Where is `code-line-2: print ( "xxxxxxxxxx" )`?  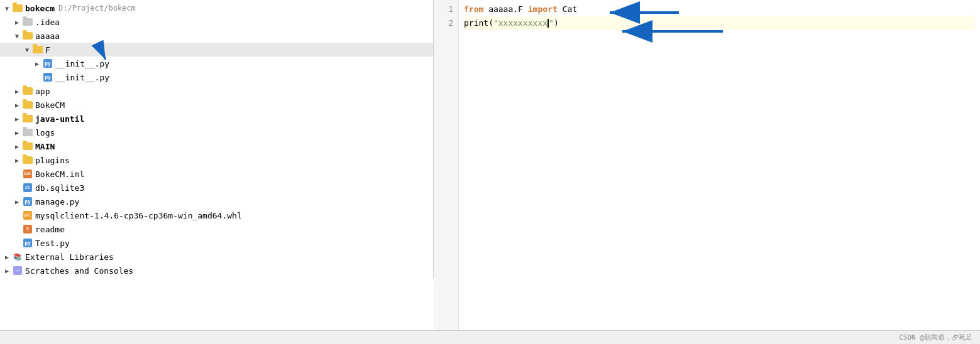 code-line-2: print ( "xxxxxxxxxx" ) is located at coordinates (719, 23).